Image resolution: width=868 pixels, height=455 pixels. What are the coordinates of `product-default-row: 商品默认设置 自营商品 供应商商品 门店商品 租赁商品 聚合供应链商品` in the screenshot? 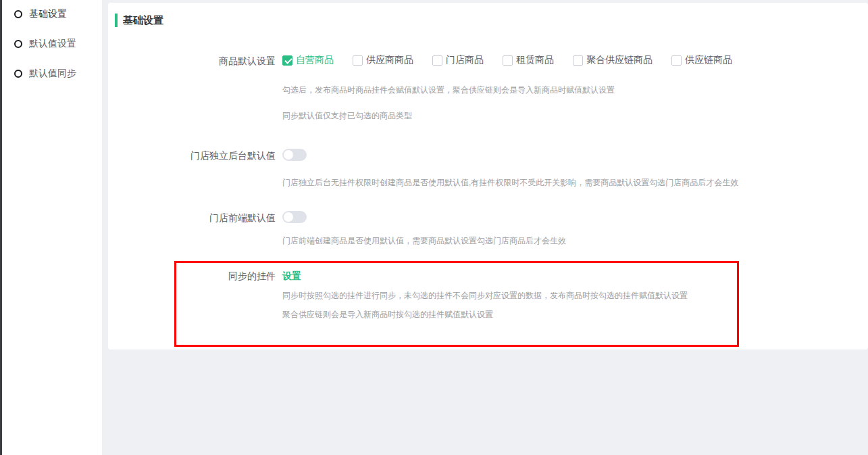 It's located at (488, 61).